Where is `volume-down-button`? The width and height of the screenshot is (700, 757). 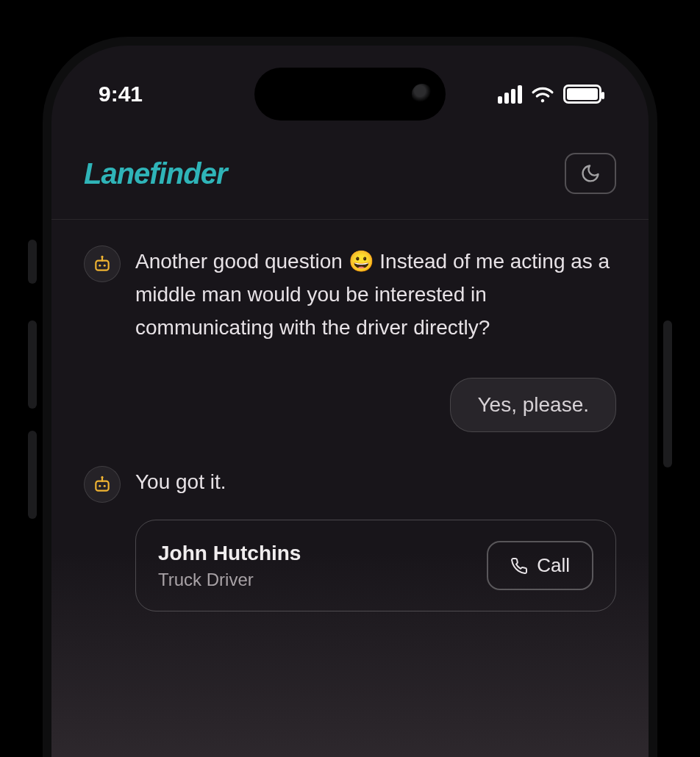 volume-down-button is located at coordinates (32, 475).